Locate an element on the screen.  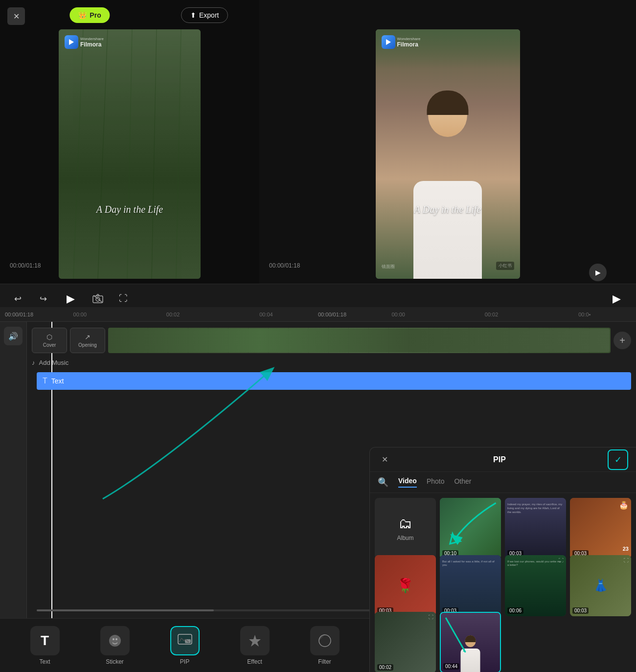
person-figure is located at coordinates (448, 181).